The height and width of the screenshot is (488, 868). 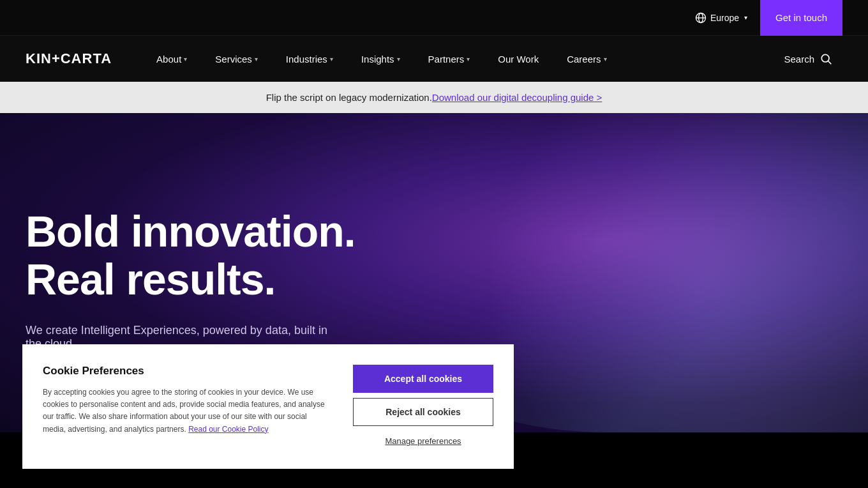 What do you see at coordinates (185, 409) in the screenshot?
I see `cookie-body: By accepting cookies you agree to the st…` at bounding box center [185, 409].